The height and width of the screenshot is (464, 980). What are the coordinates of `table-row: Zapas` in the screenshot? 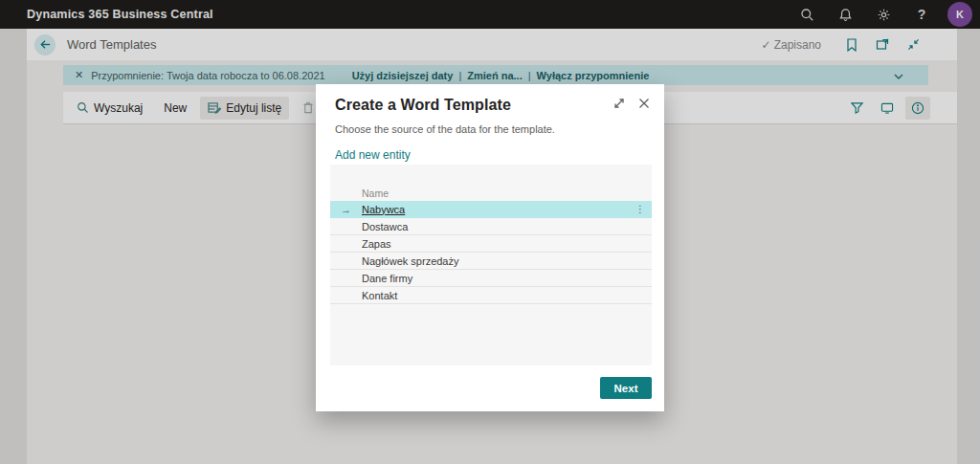 It's located at (491, 244).